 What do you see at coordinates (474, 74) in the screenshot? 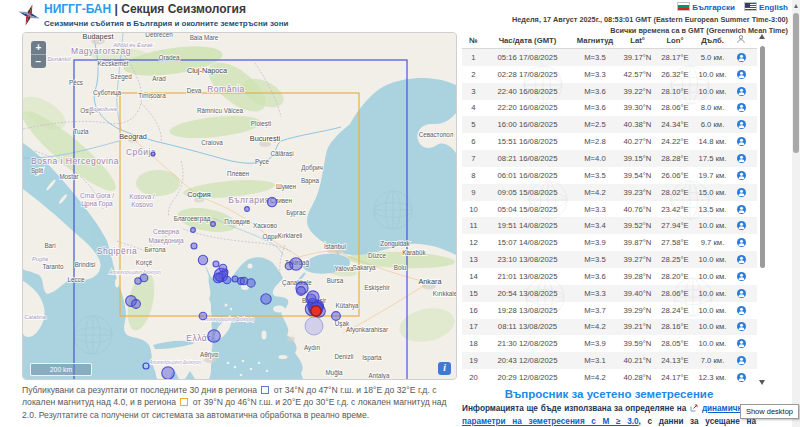
I see `cell-n: 2` at bounding box center [474, 74].